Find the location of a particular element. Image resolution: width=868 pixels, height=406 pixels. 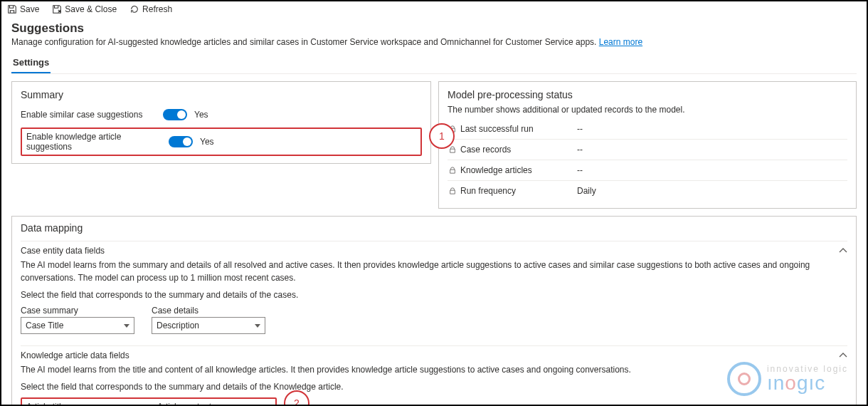

status-sub: The number shows additional or updated r… is located at coordinates (647, 110).